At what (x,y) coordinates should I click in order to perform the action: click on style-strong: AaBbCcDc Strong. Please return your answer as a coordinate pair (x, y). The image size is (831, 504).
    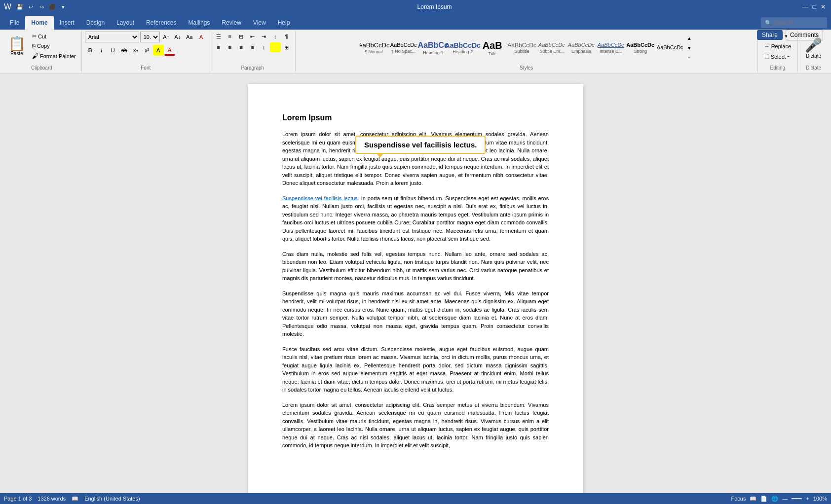
    Looking at the image, I should click on (641, 48).